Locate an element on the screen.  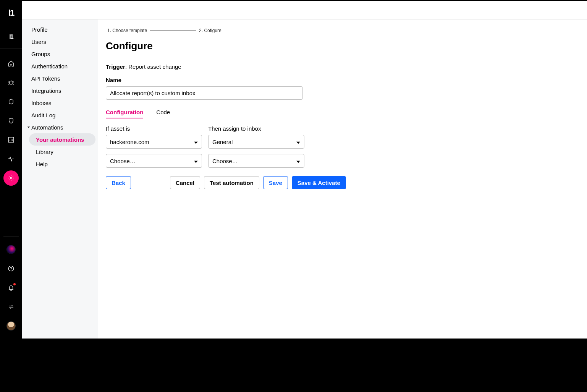
subnav-header-spacer is located at coordinates (60, 10).